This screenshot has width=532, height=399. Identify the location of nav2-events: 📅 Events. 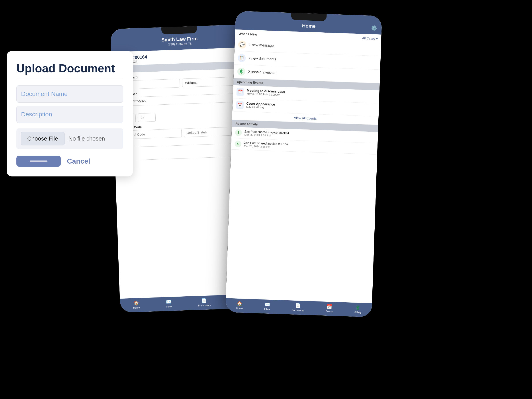
(329, 308).